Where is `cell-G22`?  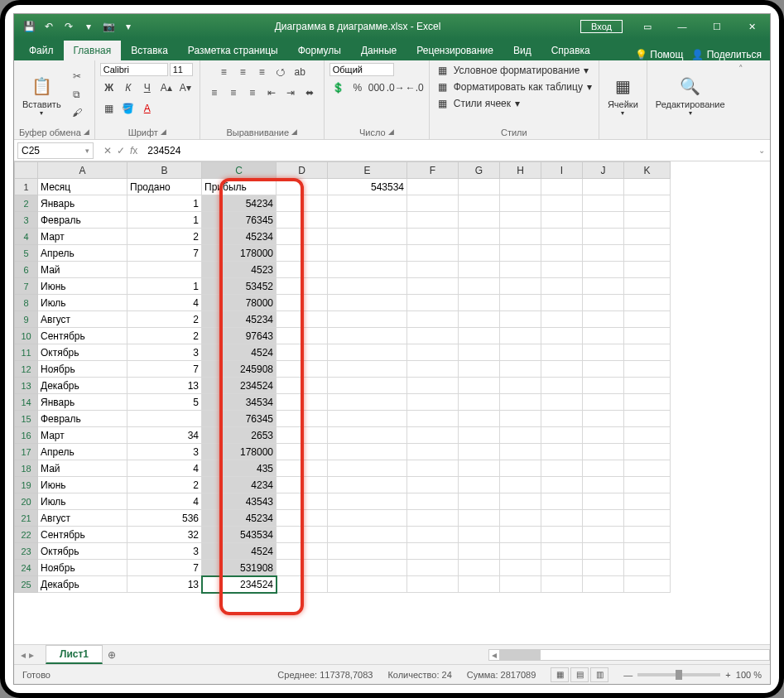 cell-G22 is located at coordinates (479, 535).